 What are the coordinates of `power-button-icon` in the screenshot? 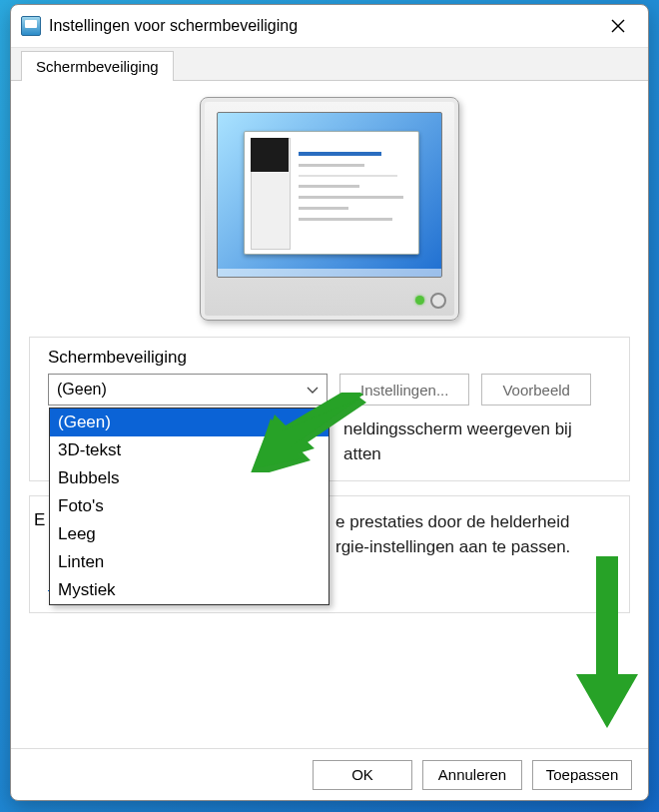 It's located at (438, 301).